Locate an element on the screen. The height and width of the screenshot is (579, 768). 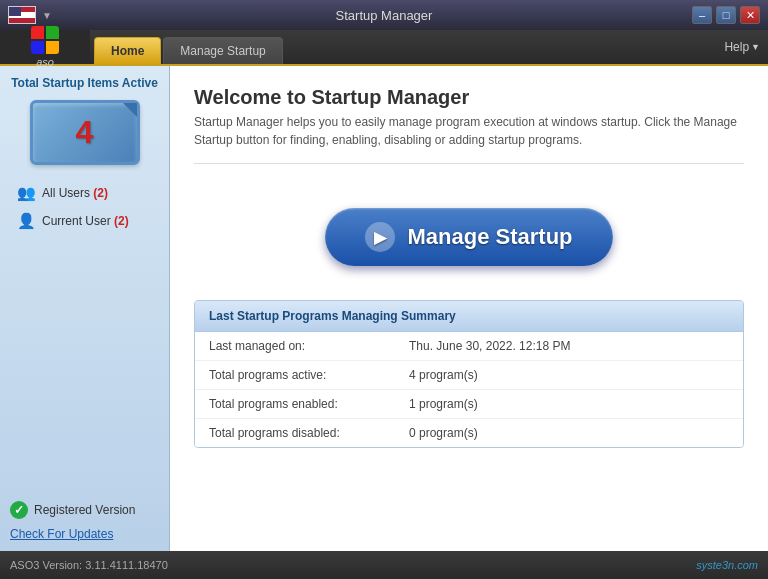
manage-startup-button: ▶ Manage Startup is located at coordinates (468, 237).